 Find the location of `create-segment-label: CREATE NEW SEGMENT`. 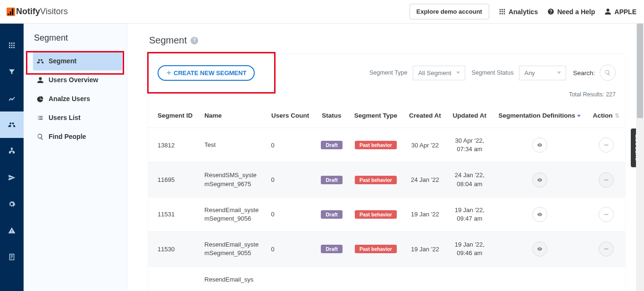

create-segment-label: CREATE NEW SEGMENT is located at coordinates (210, 73).